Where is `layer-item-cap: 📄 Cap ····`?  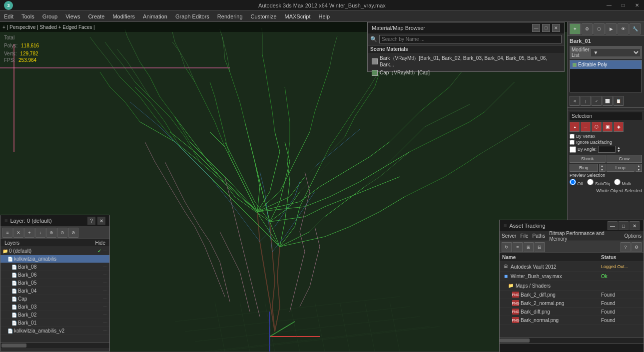 layer-item-cap: 📄 Cap ···· is located at coordinates (55, 299).